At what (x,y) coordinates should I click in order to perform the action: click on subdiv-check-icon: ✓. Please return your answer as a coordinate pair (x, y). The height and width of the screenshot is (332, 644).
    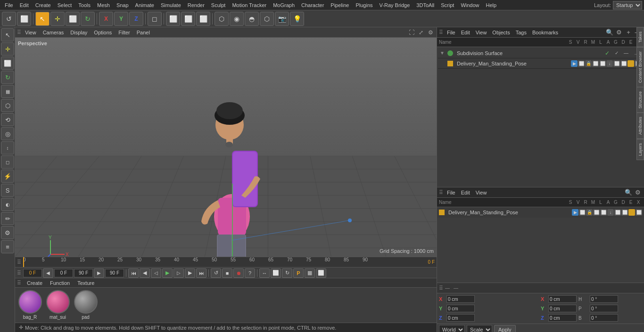
    Looking at the image, I should click on (607, 53).